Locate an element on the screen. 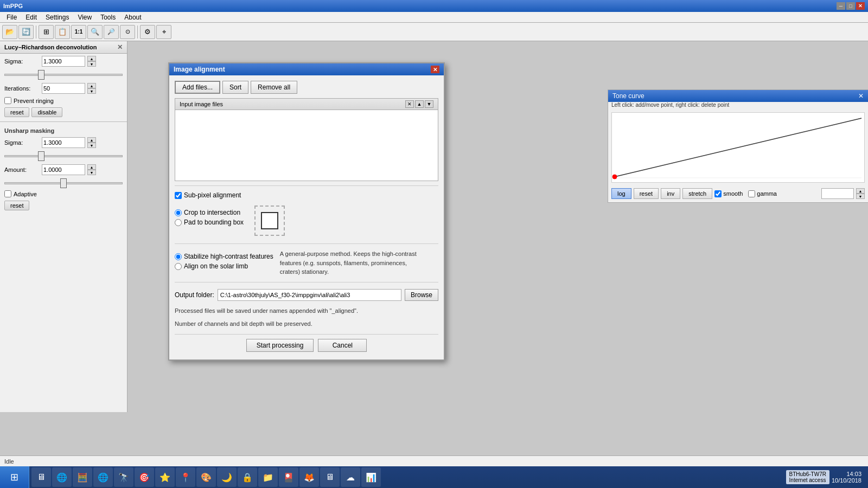  crop-radio-group: Crop to intersection Pad to bounding box is located at coordinates (209, 217).